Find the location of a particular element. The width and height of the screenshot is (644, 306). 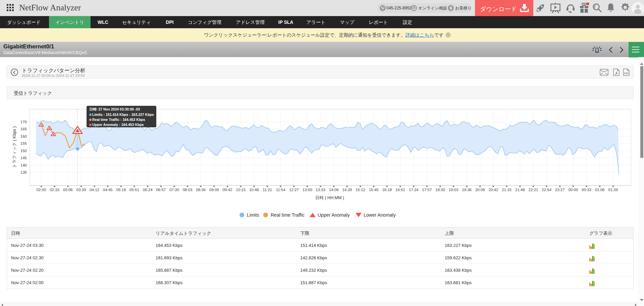

svg-text: 155 is located at coordinates (23, 143).